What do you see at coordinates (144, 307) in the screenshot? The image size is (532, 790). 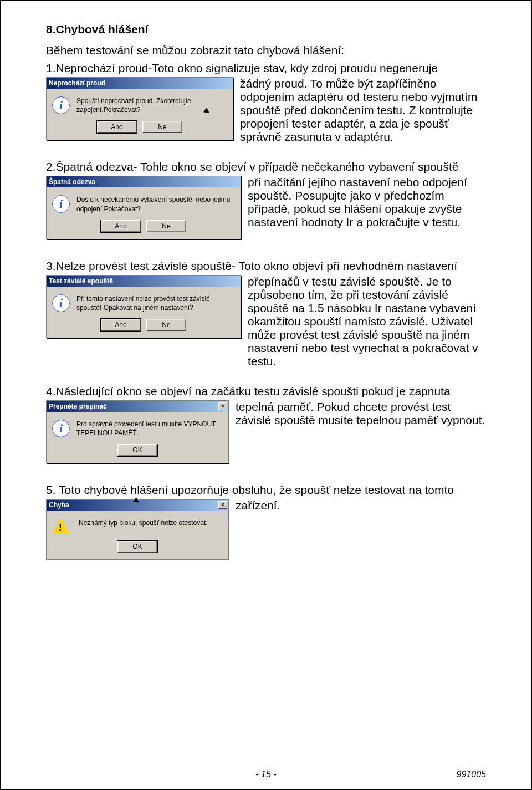 I see `dialog-window: Test závislé spouště Při tomto nastavení…` at bounding box center [144, 307].